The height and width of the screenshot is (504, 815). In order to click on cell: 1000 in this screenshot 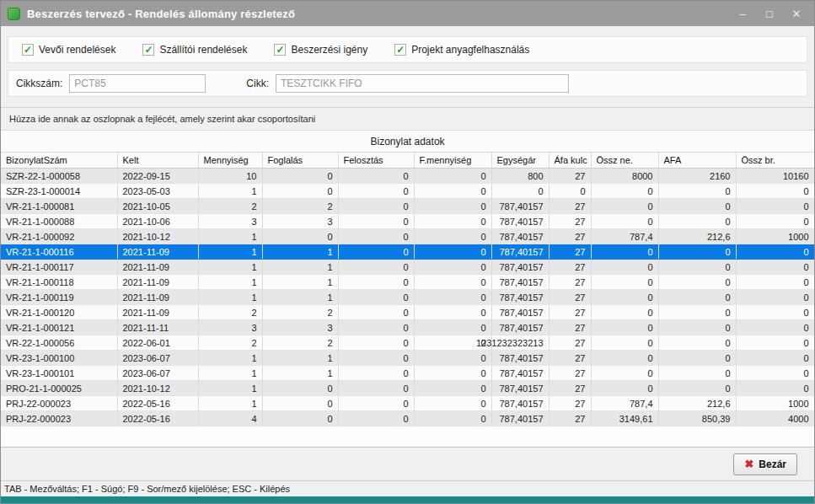, I will do `click(775, 404)`.